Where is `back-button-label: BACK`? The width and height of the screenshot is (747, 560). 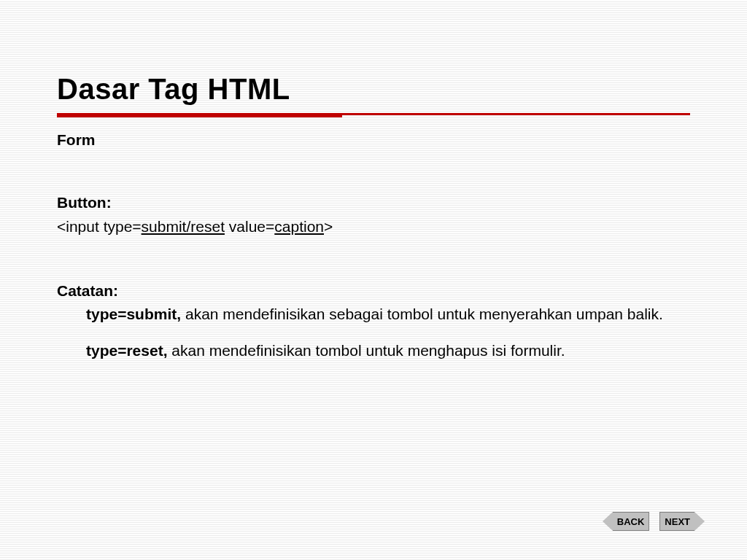
back-button-label: BACK is located at coordinates (632, 521).